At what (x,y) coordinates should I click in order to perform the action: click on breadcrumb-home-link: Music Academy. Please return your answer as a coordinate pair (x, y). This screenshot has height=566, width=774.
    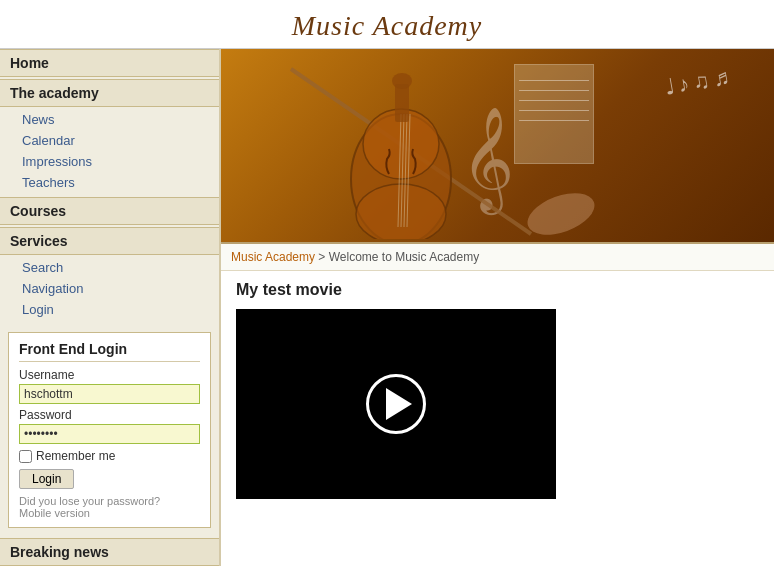
    Looking at the image, I should click on (273, 257).